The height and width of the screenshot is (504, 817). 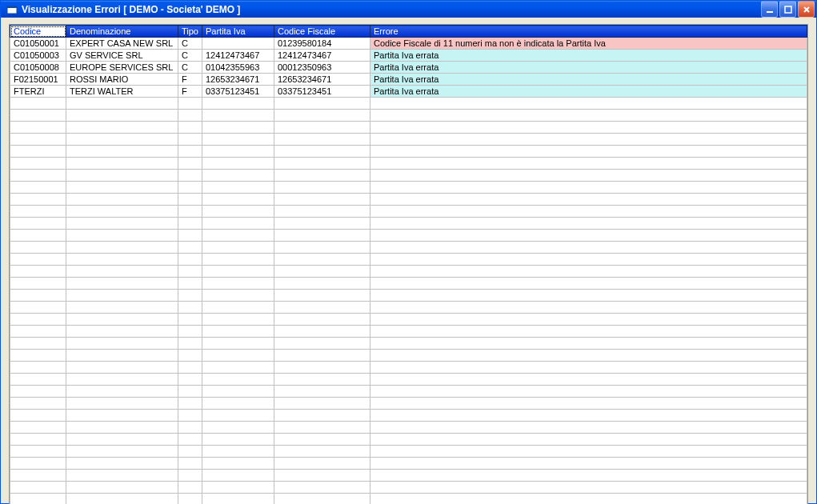 I want to click on cell-piva: 12653234671, so click(x=238, y=80).